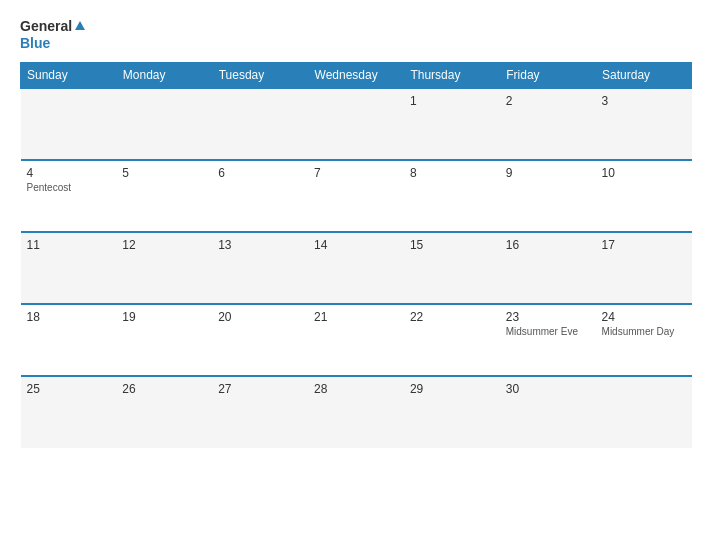 The image size is (712, 550). What do you see at coordinates (644, 101) in the screenshot?
I see `day-number: 3` at bounding box center [644, 101].